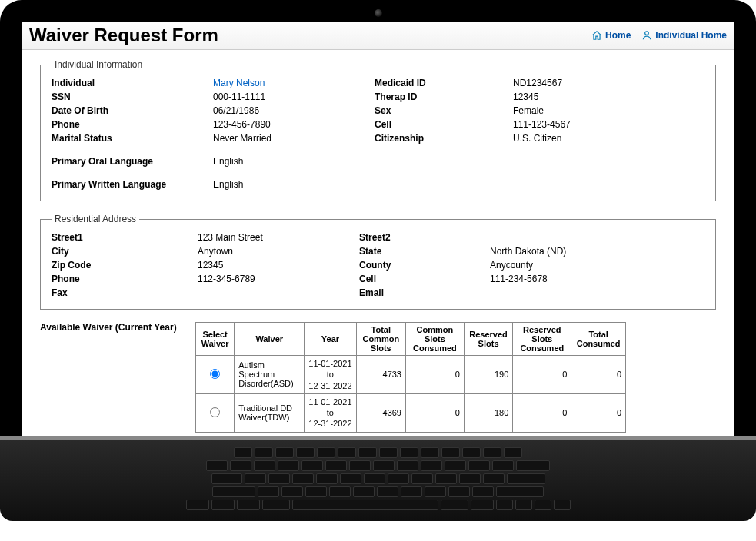 The width and height of the screenshot is (756, 541). I want to click on marital-status-value: Never Married, so click(290, 138).